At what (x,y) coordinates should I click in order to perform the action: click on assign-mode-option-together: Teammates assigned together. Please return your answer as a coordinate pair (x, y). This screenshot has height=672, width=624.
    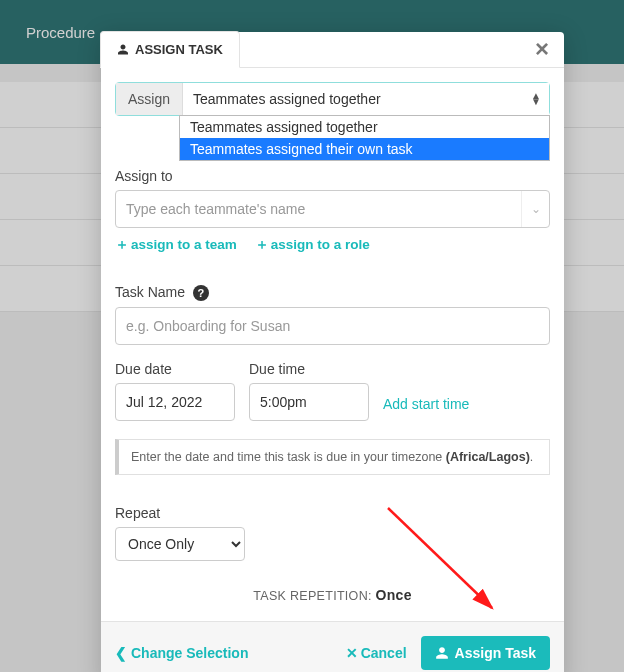
    Looking at the image, I should click on (364, 127).